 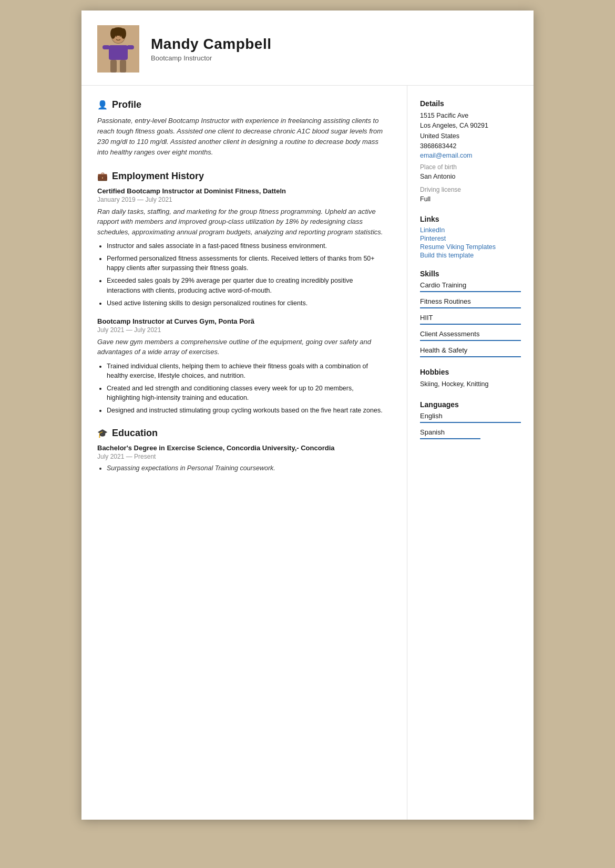 What do you see at coordinates (470, 237) in the screenshot?
I see `links-section: Links LinkedIn Pinterest Resume Viking T…` at bounding box center [470, 237].